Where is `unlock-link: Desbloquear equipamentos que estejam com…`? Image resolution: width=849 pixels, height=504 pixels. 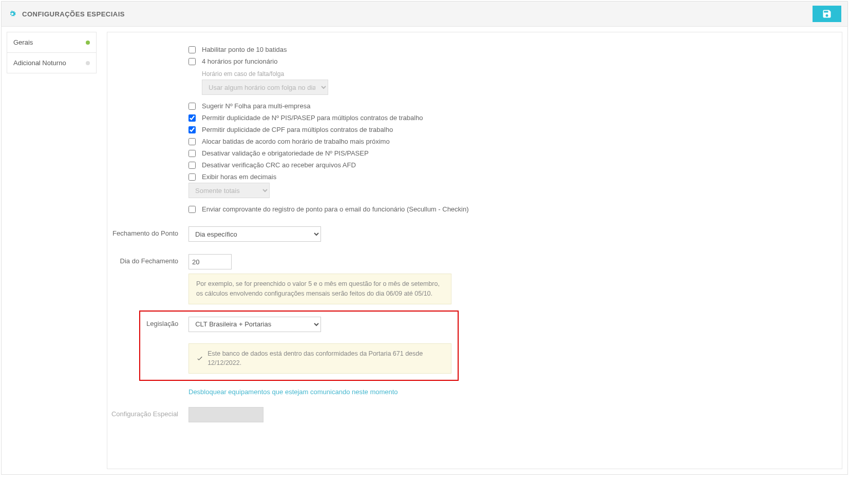 unlock-link: Desbloquear equipamentos que estejam com… is located at coordinates (293, 392).